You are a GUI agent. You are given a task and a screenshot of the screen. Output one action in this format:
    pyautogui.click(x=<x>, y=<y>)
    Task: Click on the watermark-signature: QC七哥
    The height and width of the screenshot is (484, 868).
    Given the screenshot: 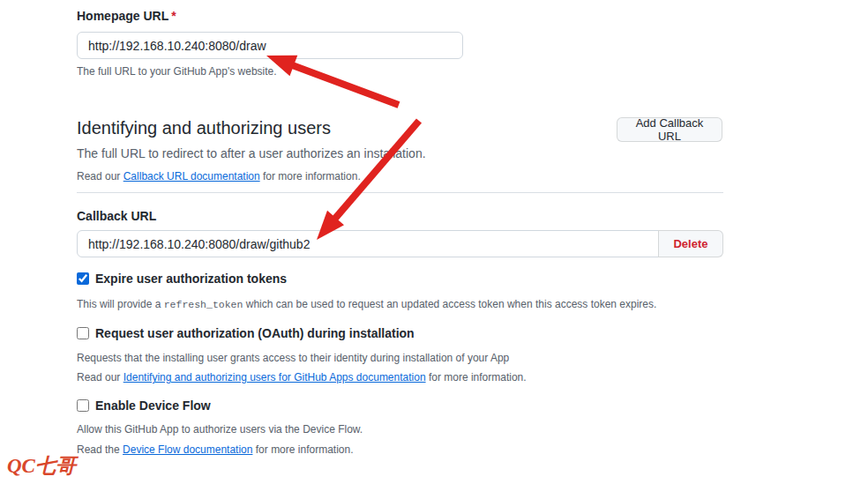 What is the action you would take?
    pyautogui.click(x=41, y=466)
    